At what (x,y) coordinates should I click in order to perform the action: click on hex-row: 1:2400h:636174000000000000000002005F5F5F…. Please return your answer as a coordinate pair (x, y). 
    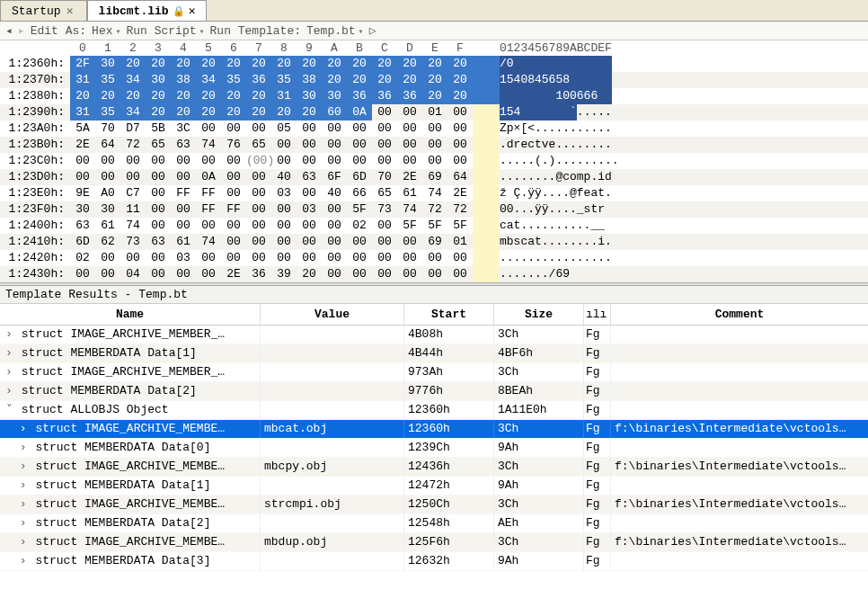
    Looking at the image, I should click on (434, 226).